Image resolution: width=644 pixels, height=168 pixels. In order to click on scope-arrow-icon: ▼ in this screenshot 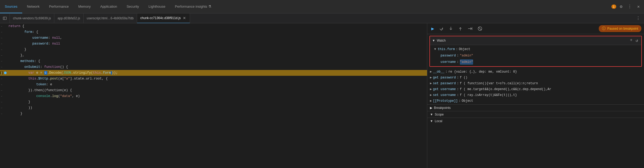, I will do `click(432, 114)`.